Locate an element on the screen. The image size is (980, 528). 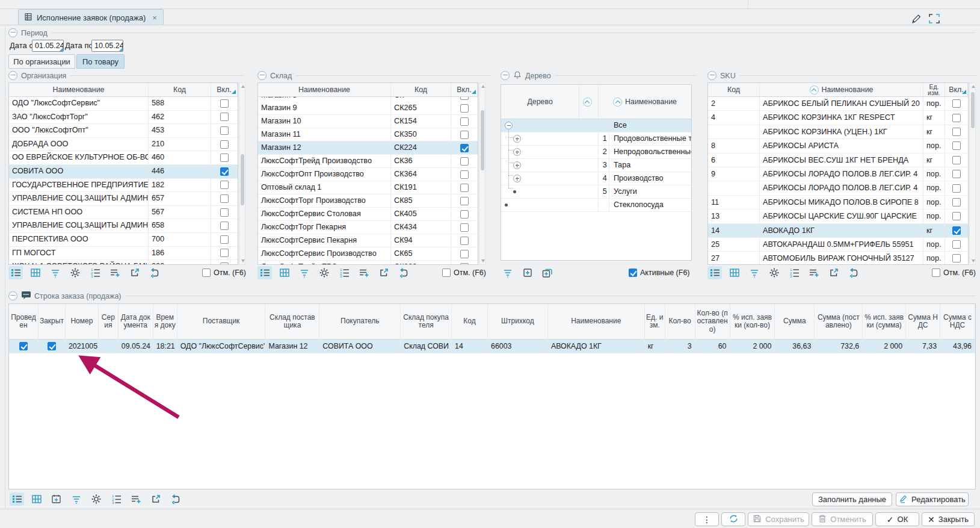
table-row: ГОСУДАРСТВЕННОЕ ПРЕДПРИЯТИЕ СТРО182 is located at coordinates (123, 185).